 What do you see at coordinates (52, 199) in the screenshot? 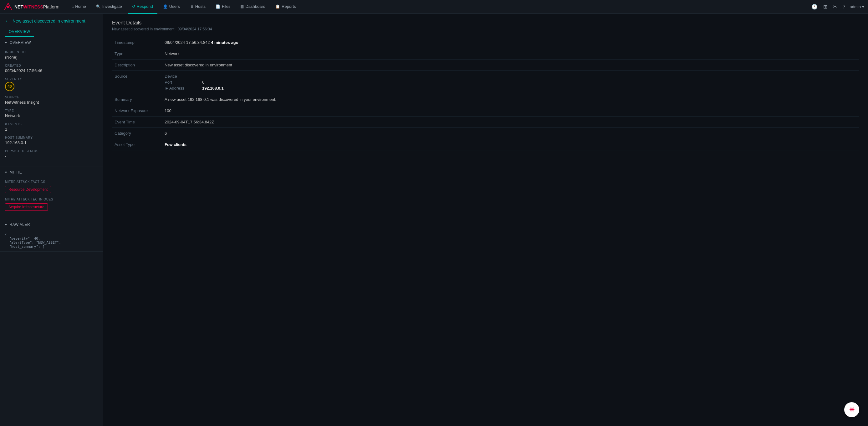
I see `mitre-techniques-label: MITRE ATT&CK TECHNIQUES` at bounding box center [52, 199].